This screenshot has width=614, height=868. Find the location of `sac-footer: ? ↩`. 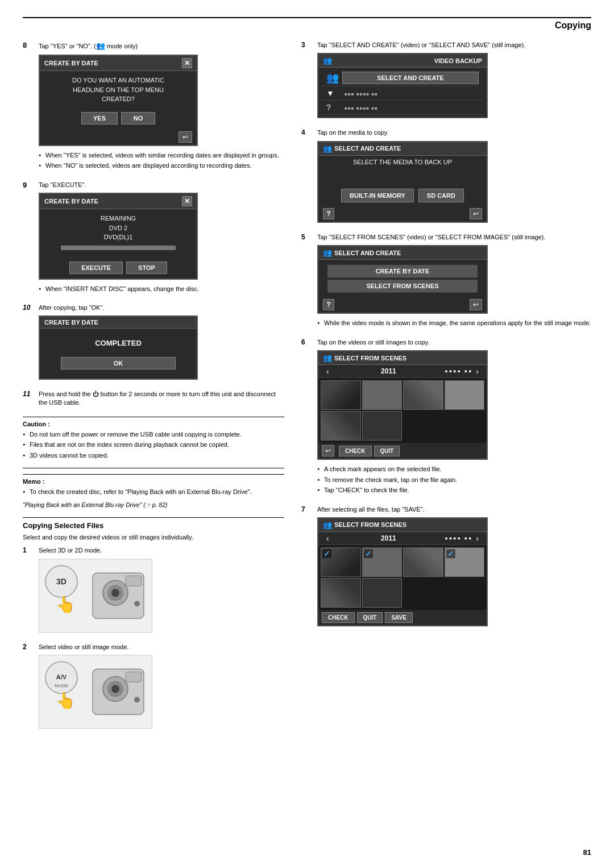

sac-footer: ? ↩ is located at coordinates (403, 305).